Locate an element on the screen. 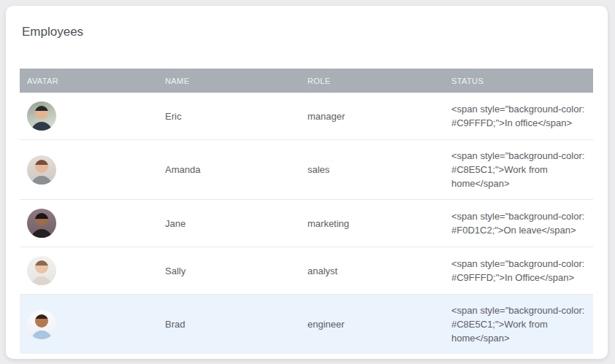  name-cell: Amanda is located at coordinates (229, 170).